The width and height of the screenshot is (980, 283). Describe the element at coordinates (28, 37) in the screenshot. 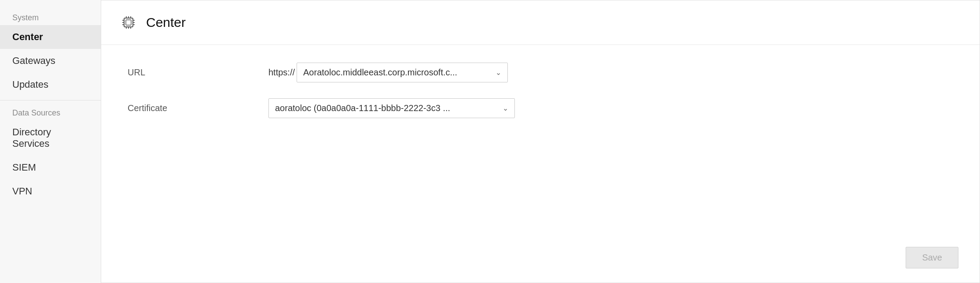

I see `sidebar-item-center-label: Center` at that location.